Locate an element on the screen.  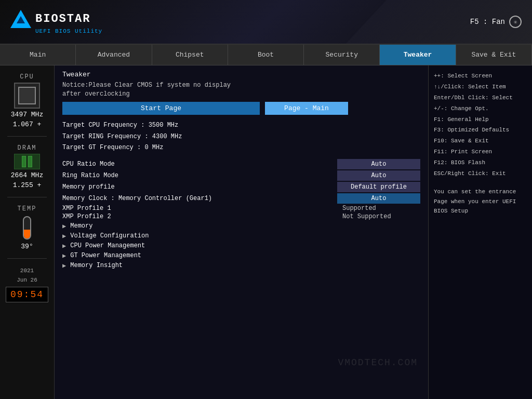
help-key-item: ↑↓/Click: Select Item is located at coordinates (480, 87).